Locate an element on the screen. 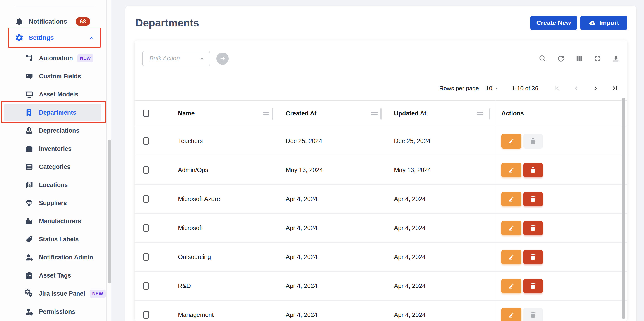 The height and width of the screenshot is (321, 644). sidebar-item-locations: Locations is located at coordinates (53, 185).